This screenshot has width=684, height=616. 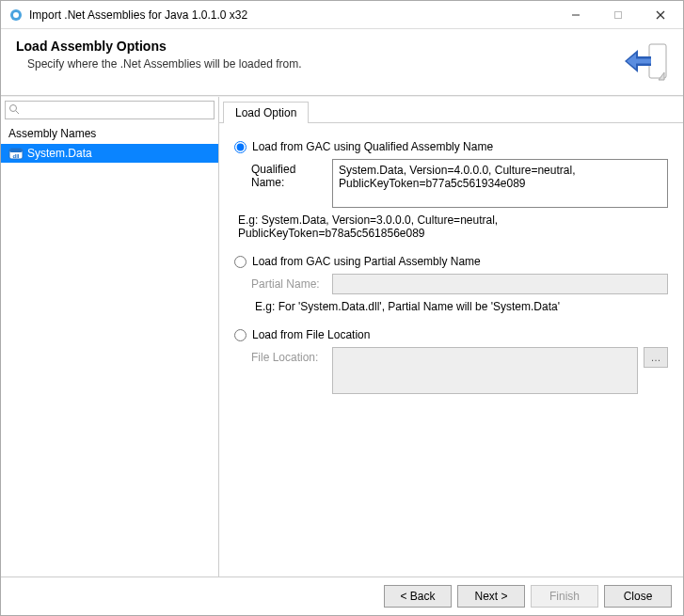 What do you see at coordinates (453, 227) in the screenshot?
I see `qualified-example: E.g: System.Data, Version=3.0.0.0, Cultu…` at bounding box center [453, 227].